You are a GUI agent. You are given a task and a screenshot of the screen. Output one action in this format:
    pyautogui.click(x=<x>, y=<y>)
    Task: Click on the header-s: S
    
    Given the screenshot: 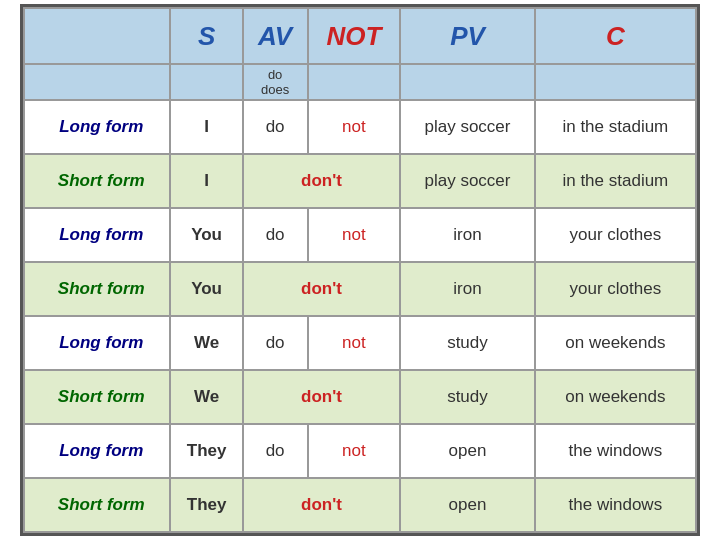 What is the action you would take?
    pyautogui.click(x=206, y=36)
    